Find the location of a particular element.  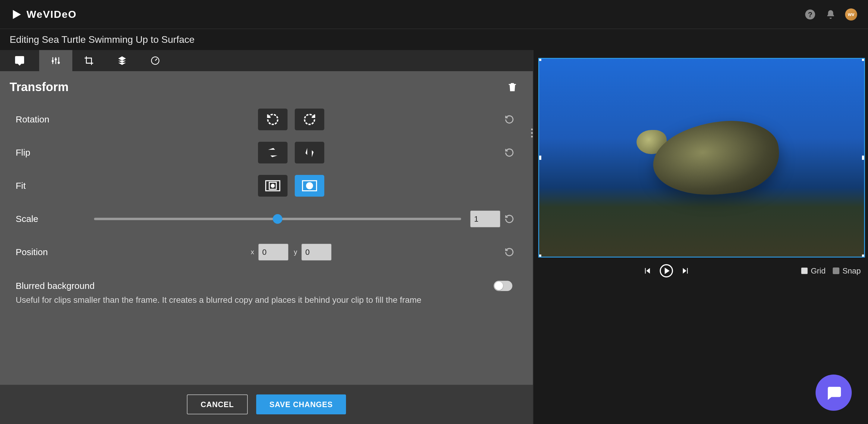

skip-forward-icon is located at coordinates (685, 271).